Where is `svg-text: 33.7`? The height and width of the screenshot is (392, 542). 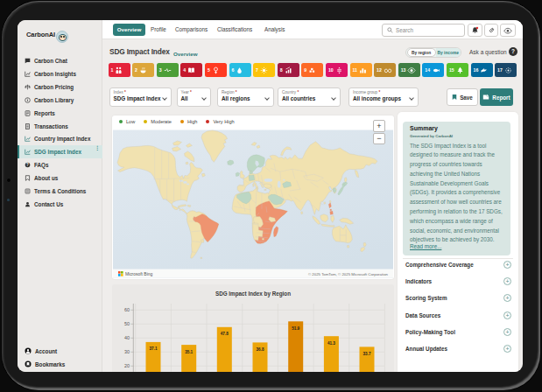 svg-text: 33.7 is located at coordinates (368, 354).